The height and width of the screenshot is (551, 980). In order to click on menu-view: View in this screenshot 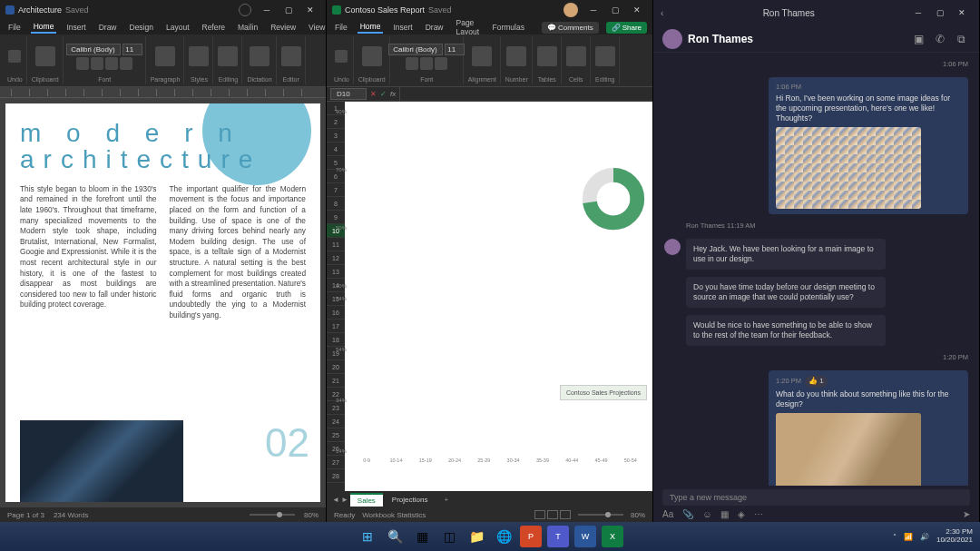, I will do `click(317, 27)`.